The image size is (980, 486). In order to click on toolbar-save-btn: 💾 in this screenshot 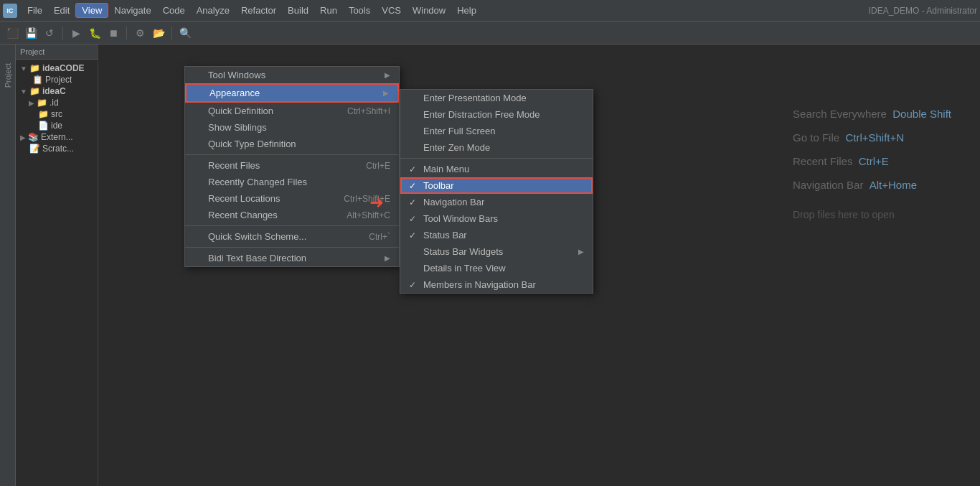, I will do `click(31, 33)`.